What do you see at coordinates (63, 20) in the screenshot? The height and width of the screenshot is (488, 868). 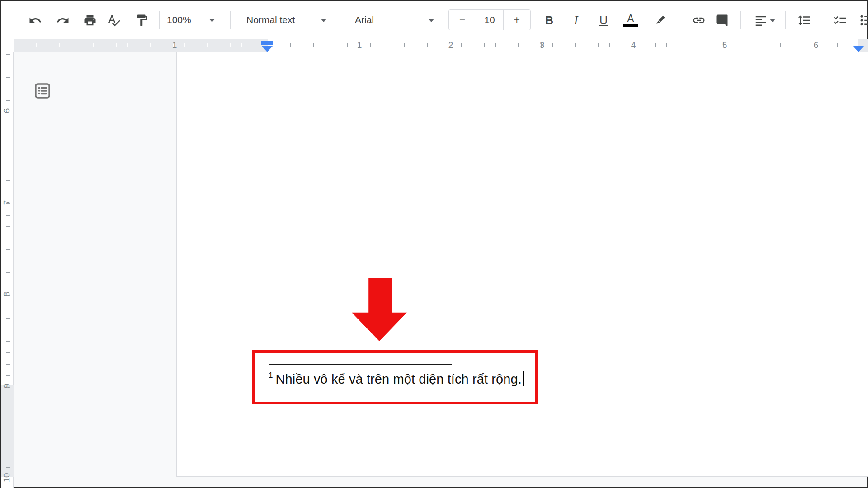 I see `redo-icon` at bounding box center [63, 20].